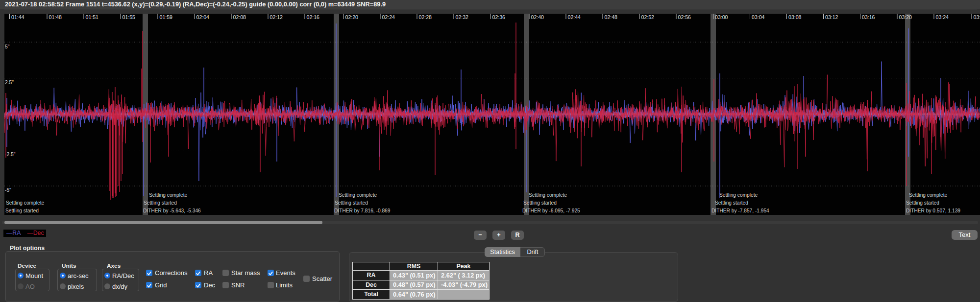  Describe the element at coordinates (172, 210) in the screenshot. I see `svg-text: DITHER by -5.643, -5.346` at that location.